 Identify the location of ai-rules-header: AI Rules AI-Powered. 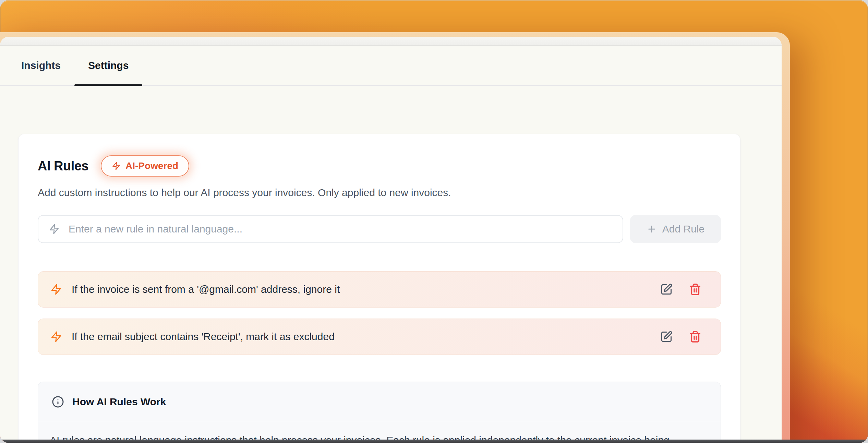
(379, 166).